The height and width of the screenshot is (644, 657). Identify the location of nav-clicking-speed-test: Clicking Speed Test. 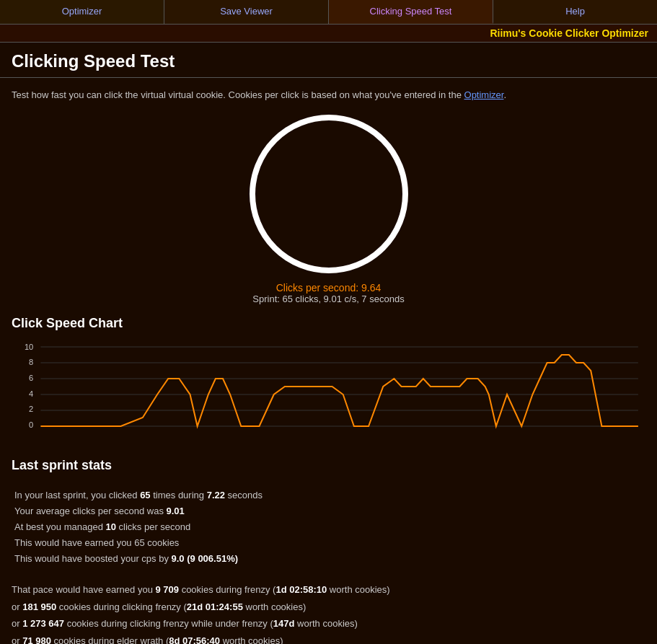
(411, 12).